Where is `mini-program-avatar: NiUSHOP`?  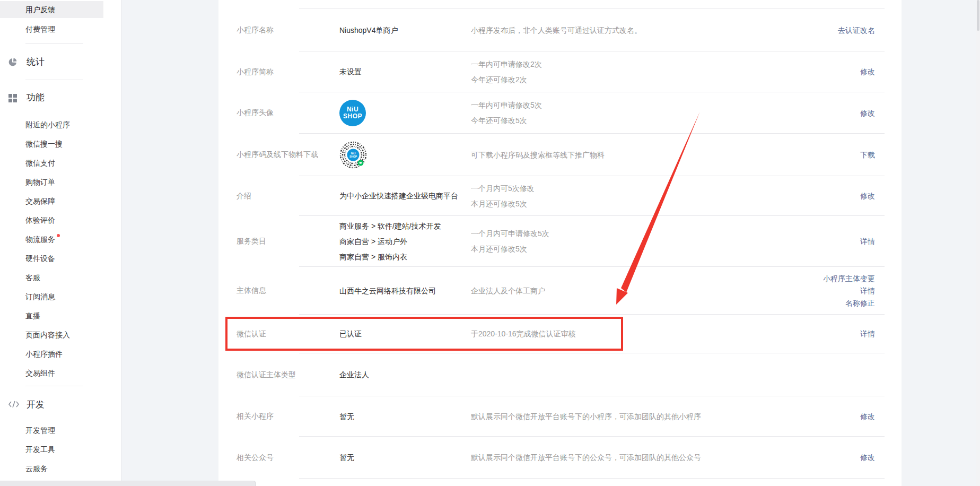 mini-program-avatar: NiUSHOP is located at coordinates (353, 113).